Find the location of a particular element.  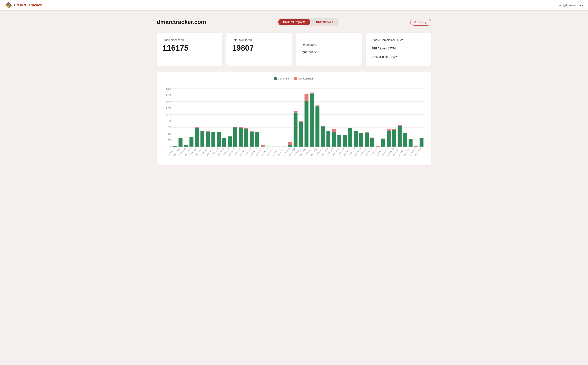

dmarc-compliance-row: Dmarc Complaince 17729 is located at coordinates (398, 41).